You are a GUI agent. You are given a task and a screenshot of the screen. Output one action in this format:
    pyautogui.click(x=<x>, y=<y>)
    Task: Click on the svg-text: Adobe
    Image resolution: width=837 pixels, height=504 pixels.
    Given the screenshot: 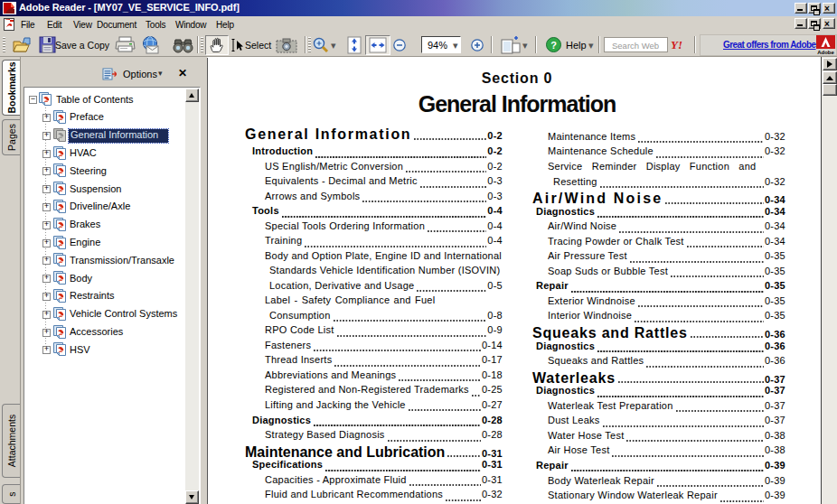 What is the action you would take?
    pyautogui.click(x=826, y=52)
    